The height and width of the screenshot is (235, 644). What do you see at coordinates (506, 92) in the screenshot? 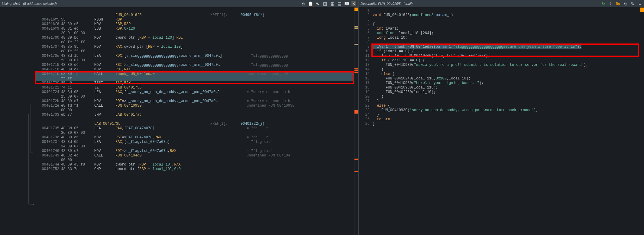
I see `decompile-row: FUN_0040ff50(local_10);` at bounding box center [506, 92].